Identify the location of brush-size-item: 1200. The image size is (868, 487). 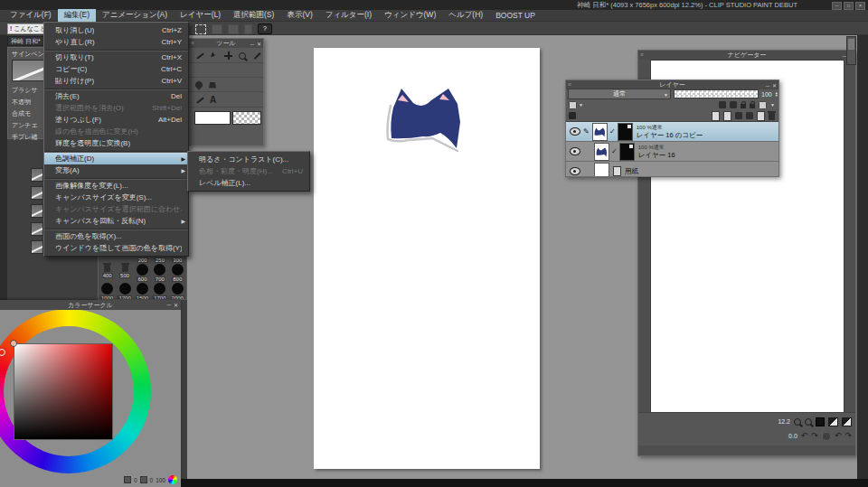
(125, 291).